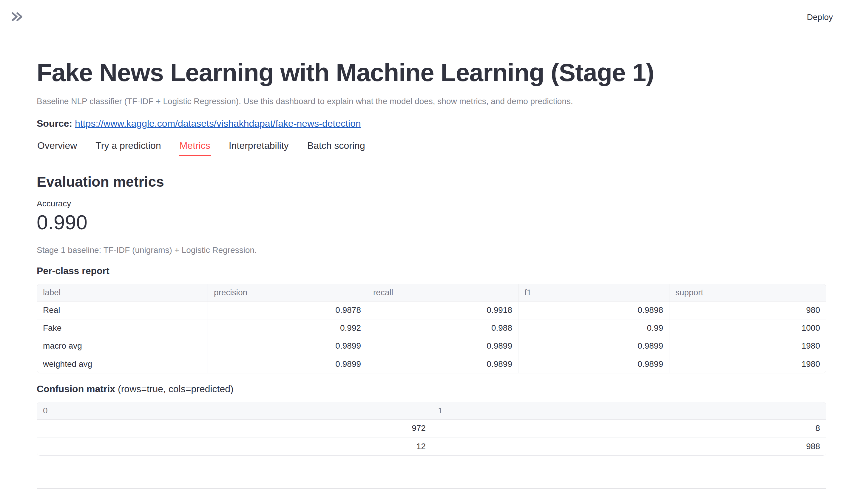 The image size is (846, 504). Describe the element at coordinates (431, 271) in the screenshot. I see `per-class-report-title: Per-class report` at that location.